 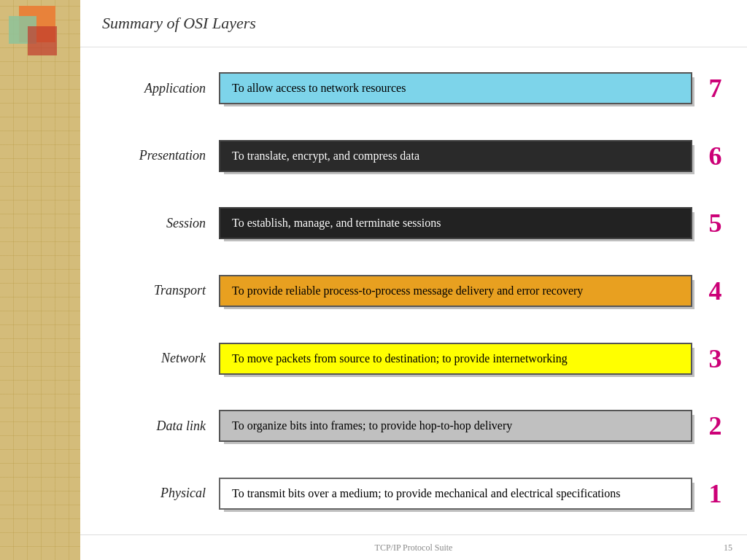 I want to click on layer-number-3: 3, so click(x=712, y=359).